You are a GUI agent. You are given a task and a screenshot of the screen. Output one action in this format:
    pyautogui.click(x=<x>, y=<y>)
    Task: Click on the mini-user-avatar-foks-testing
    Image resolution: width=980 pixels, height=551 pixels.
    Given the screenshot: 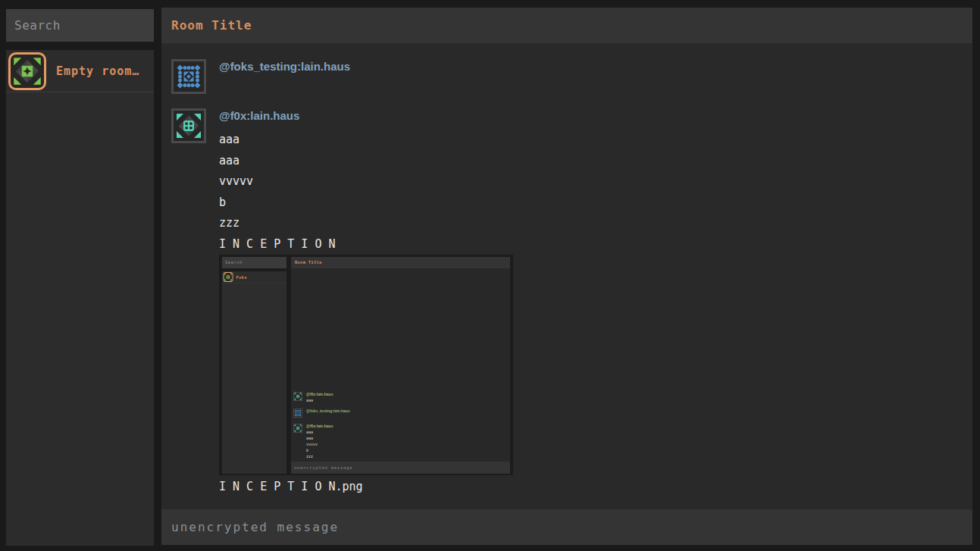 What is the action you would take?
    pyautogui.click(x=298, y=413)
    